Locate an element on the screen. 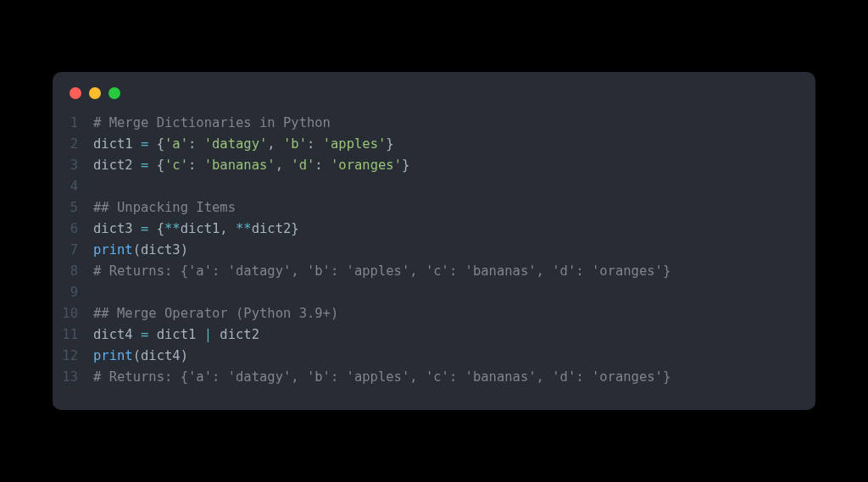 Image resolution: width=868 pixels, height=482 pixels. code-content: ## Merge Operator (Python 3.9+) is located at coordinates (454, 313).